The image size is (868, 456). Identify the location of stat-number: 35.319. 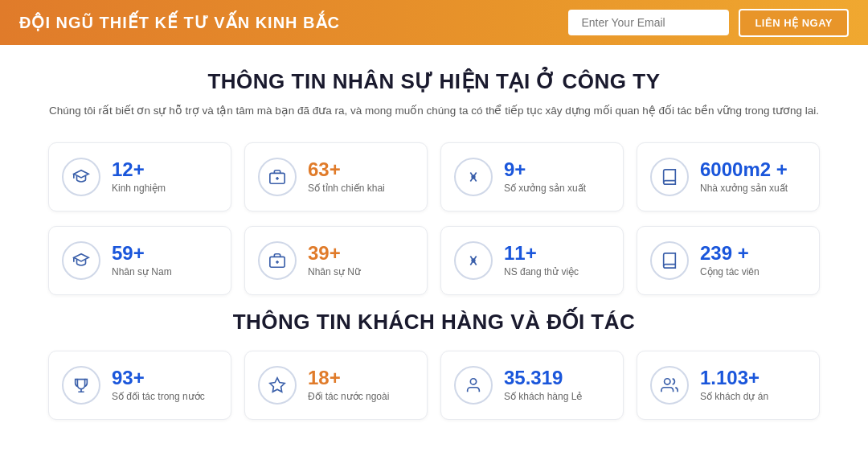
(543, 378).